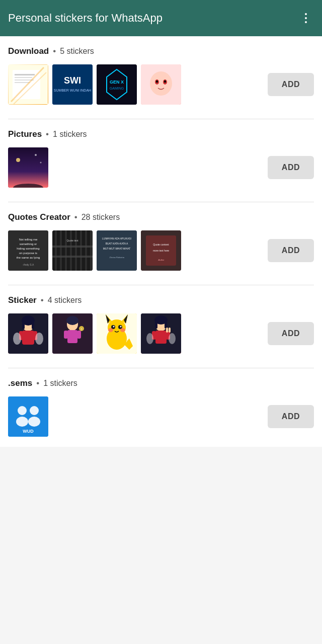  I want to click on section-pictures-content: Pictures • 1 stickers, so click(161, 158).